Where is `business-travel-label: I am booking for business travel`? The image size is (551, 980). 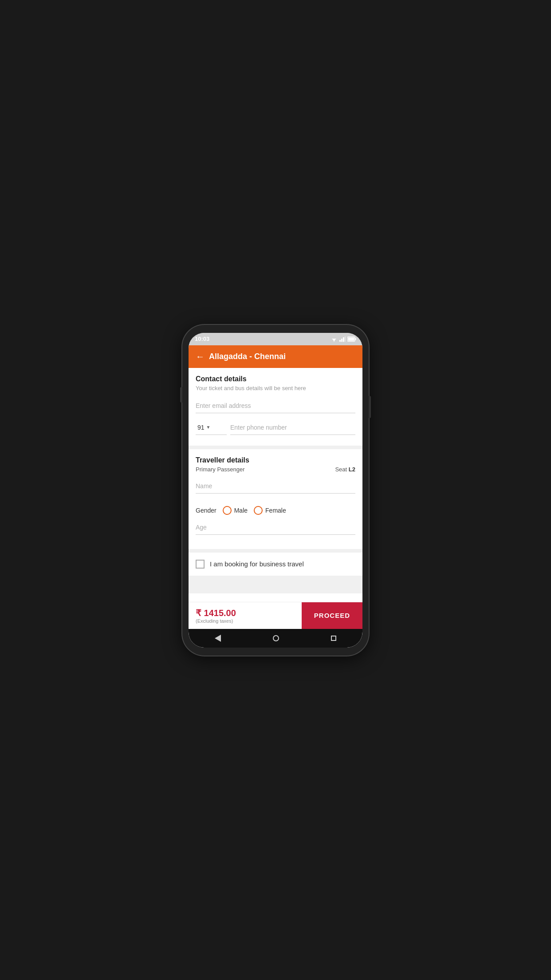
business-travel-label: I am booking for business travel is located at coordinates (257, 564).